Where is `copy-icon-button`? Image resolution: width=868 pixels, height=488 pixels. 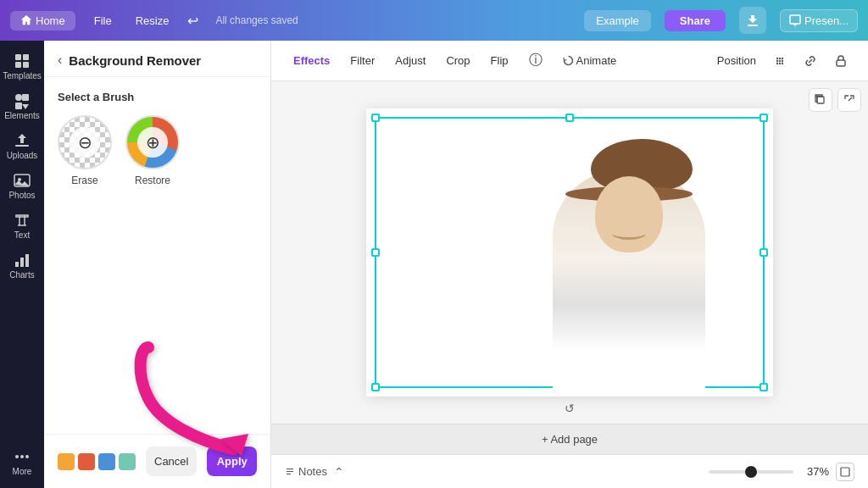 copy-icon-button is located at coordinates (821, 100).